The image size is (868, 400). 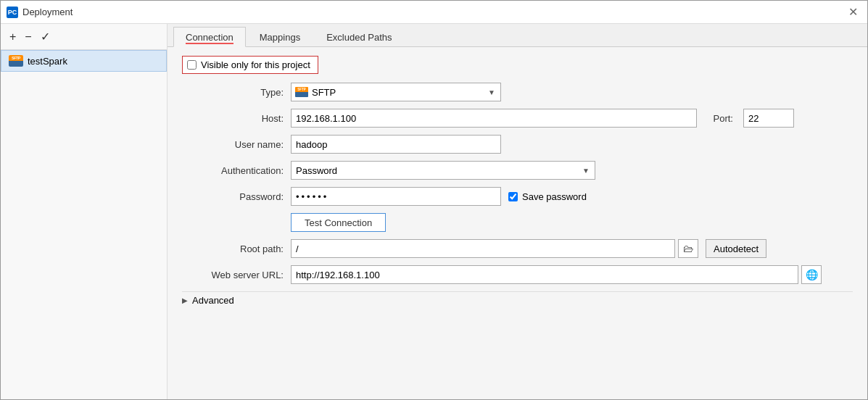 I want to click on root-path-label: Root path:, so click(x=236, y=249).